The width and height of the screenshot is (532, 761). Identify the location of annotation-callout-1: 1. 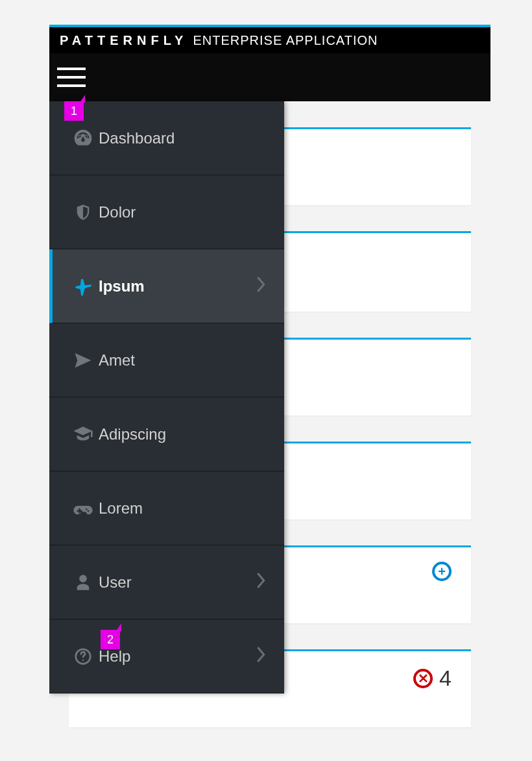
(74, 111).